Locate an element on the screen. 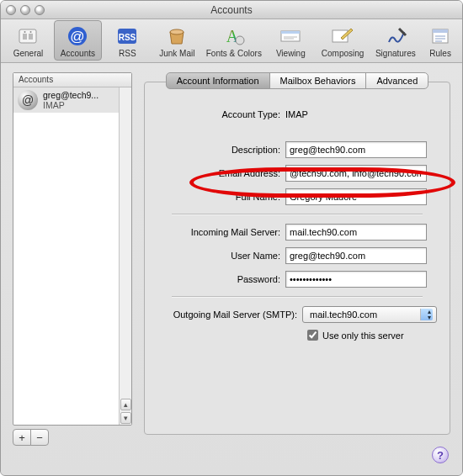 This screenshot has width=463, height=476. incoming-server-input is located at coordinates (356, 232).